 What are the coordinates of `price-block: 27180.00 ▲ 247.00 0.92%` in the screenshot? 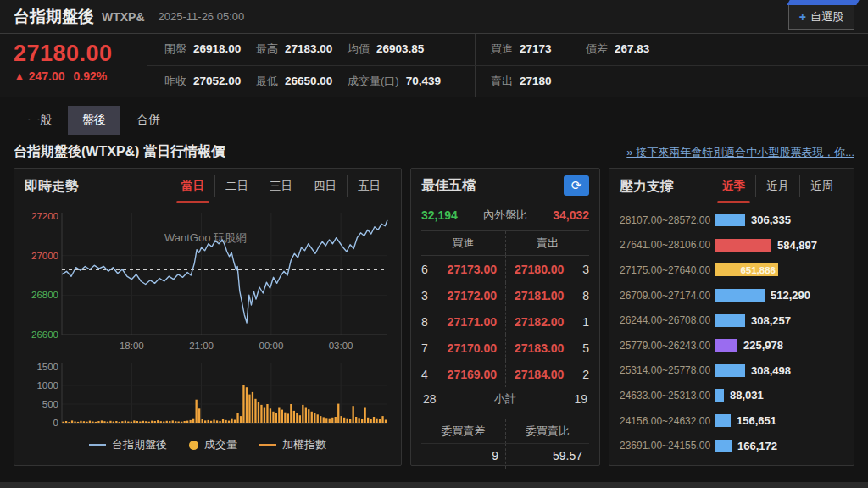 It's located at (74, 65).